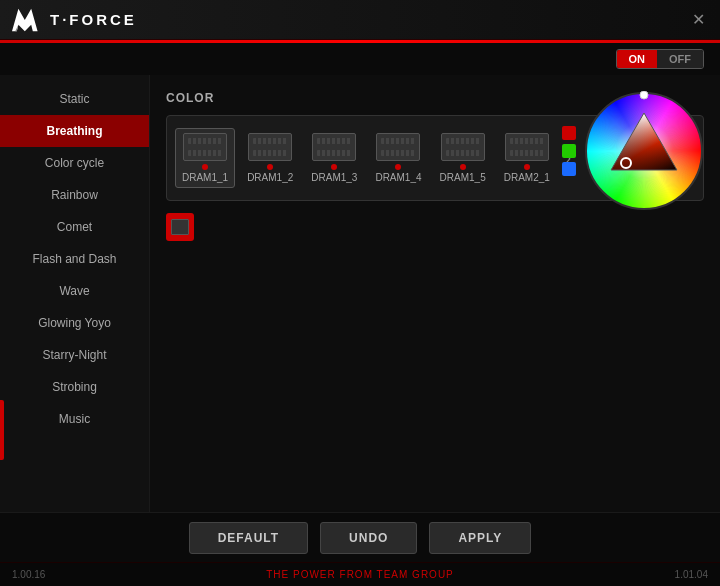 The height and width of the screenshot is (586, 720). What do you see at coordinates (692, 574) in the screenshot?
I see `build-label: 1.01.04` at bounding box center [692, 574].